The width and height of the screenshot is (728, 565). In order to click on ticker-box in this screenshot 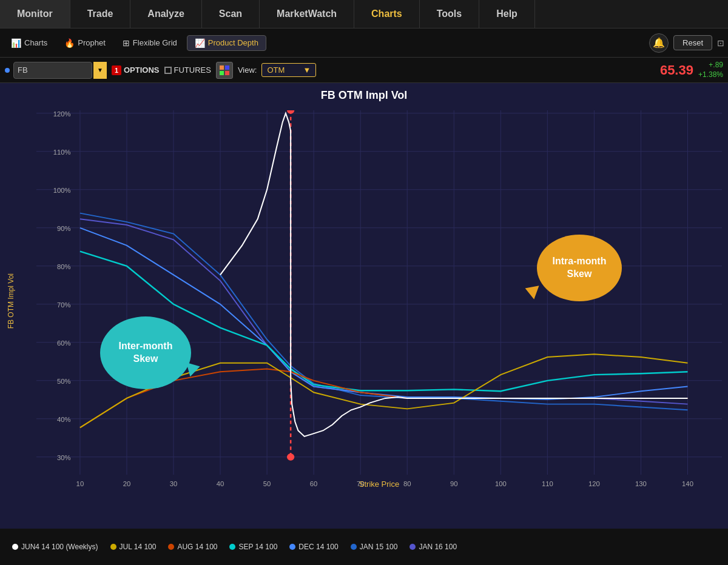, I will do `click(53, 70)`.